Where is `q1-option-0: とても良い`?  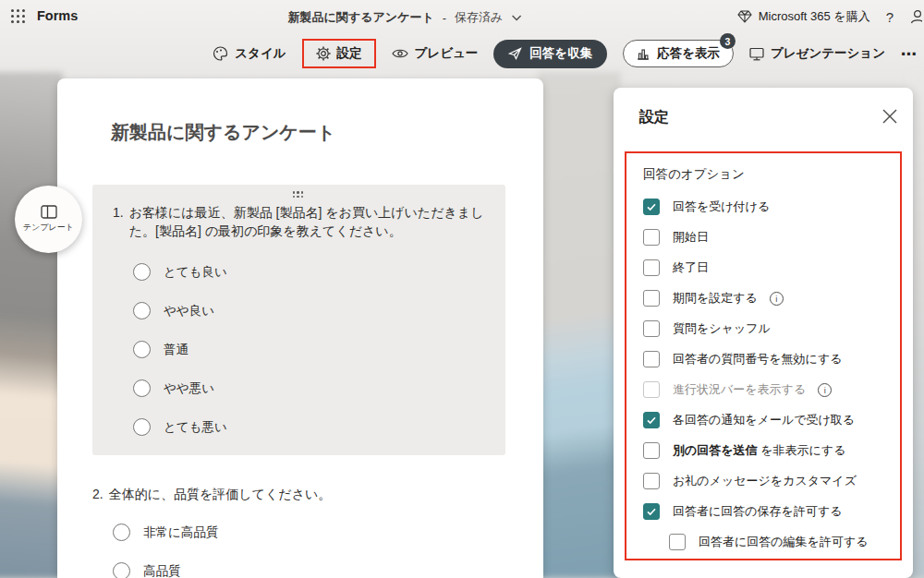
q1-option-0: とても良い is located at coordinates (309, 271).